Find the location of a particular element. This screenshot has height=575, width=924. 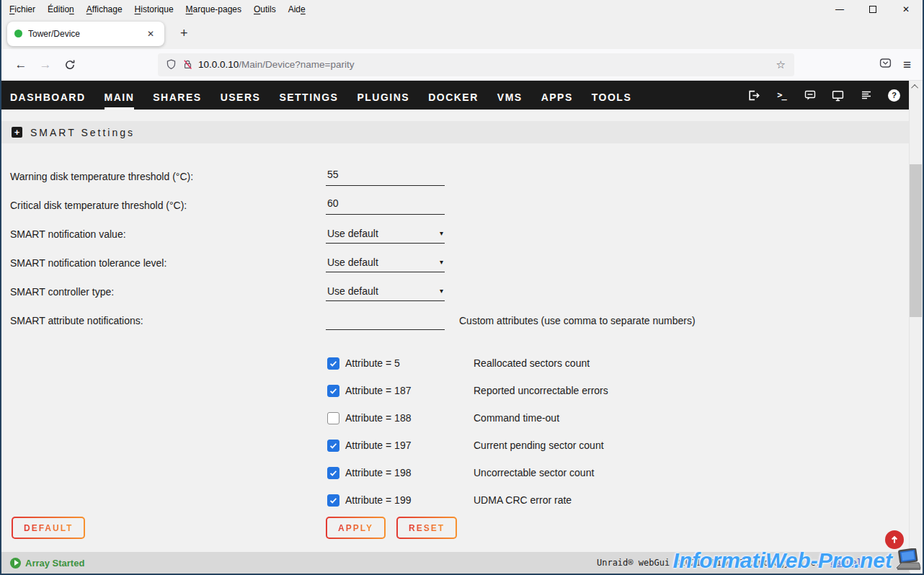

warning-temp-label: Warning disk temperature threshold (°C): is located at coordinates (168, 177).